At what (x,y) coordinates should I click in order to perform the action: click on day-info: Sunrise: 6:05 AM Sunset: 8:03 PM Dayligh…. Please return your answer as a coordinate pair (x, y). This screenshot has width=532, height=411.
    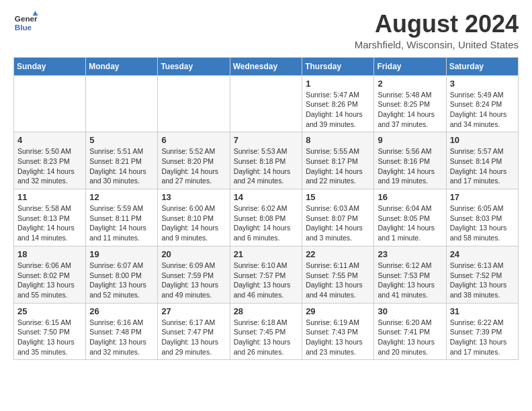
    Looking at the image, I should click on (482, 223).